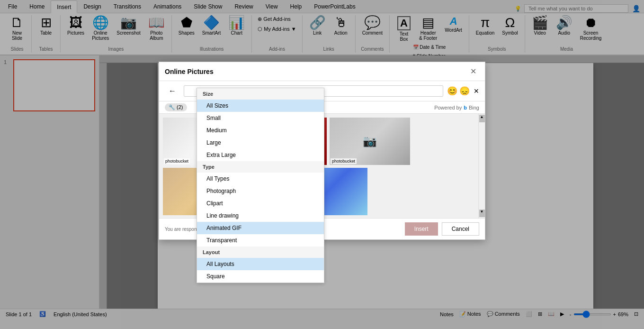  What do you see at coordinates (260, 167) in the screenshot?
I see `type-section-header: Type` at bounding box center [260, 167].